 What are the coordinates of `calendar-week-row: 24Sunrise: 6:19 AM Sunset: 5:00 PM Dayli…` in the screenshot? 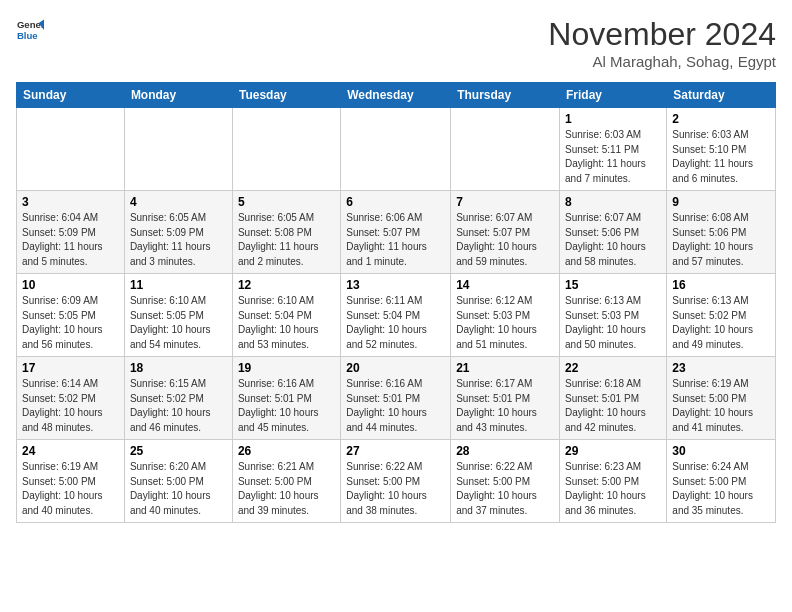 It's located at (396, 482).